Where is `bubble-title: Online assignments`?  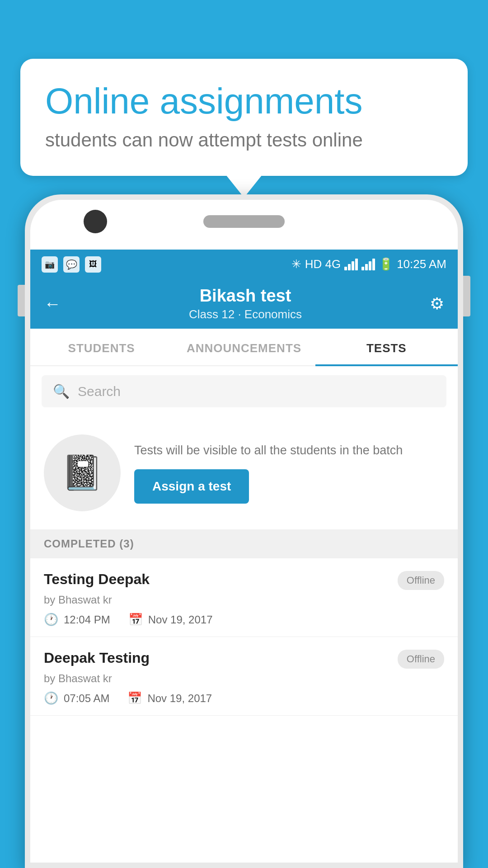 bubble-title: Online assignments is located at coordinates (244, 101).